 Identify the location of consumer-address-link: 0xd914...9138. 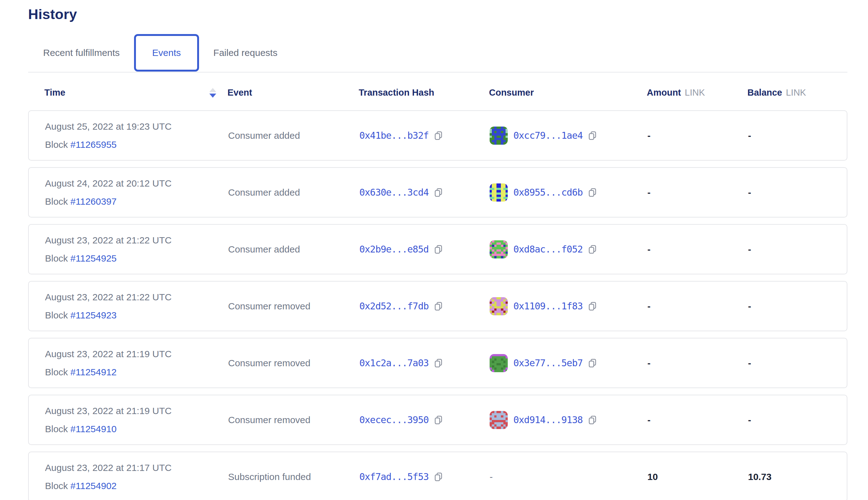
(548, 420).